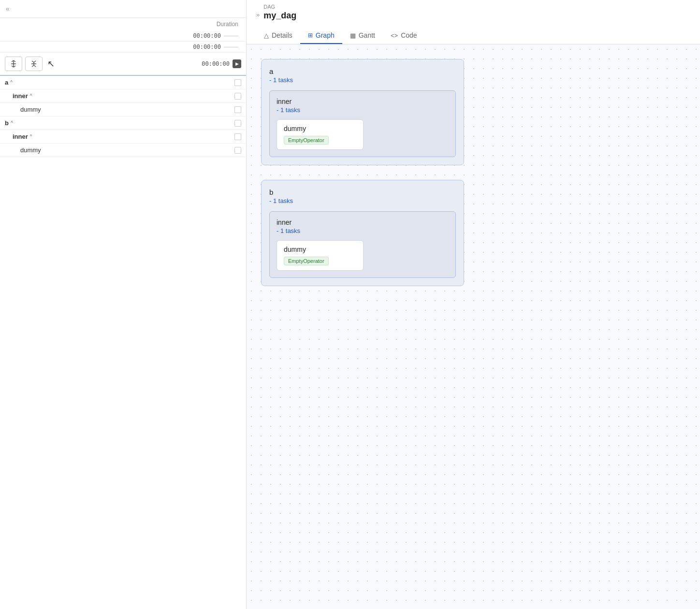 This screenshot has width=700, height=609. I want to click on inner-b-title: inner, so click(363, 222).